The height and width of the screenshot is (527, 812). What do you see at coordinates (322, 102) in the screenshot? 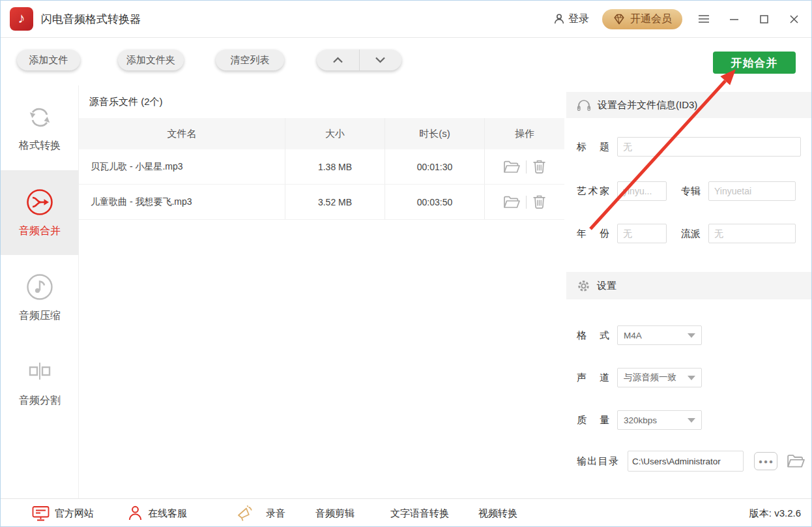
I see `file-list-title: 源音乐文件 (2个)` at bounding box center [322, 102].